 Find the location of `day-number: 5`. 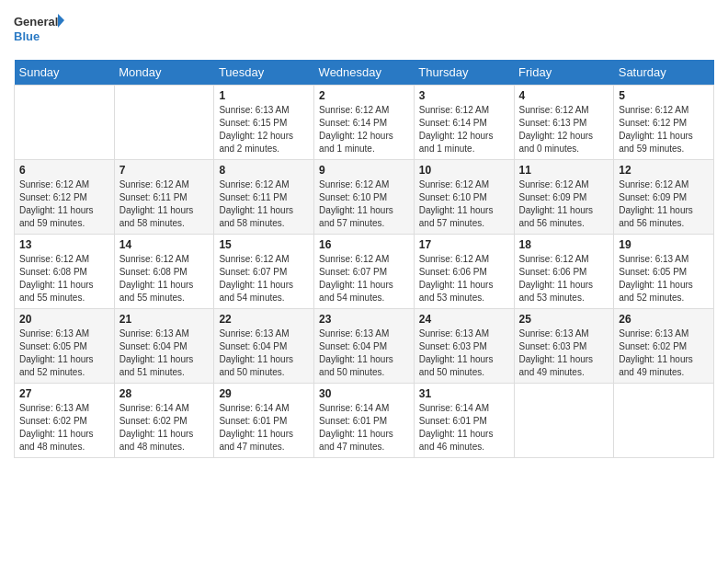

day-number: 5 is located at coordinates (664, 96).